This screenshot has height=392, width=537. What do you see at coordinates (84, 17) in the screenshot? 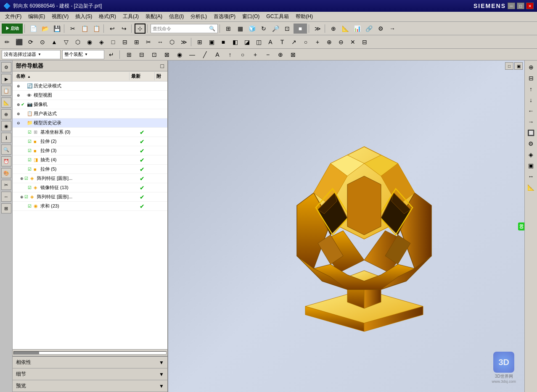
I see `menu-insert: 插入(S)` at bounding box center [84, 17].